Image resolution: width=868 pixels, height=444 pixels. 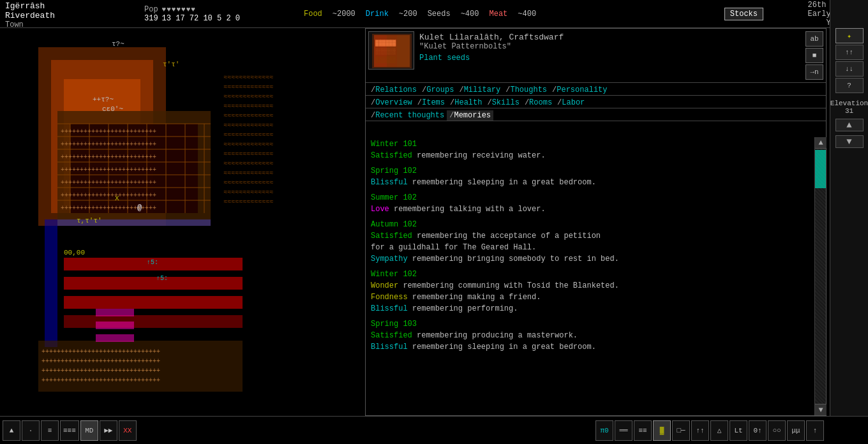 I want to click on emotion-blissful3: Blissful, so click(x=389, y=347).